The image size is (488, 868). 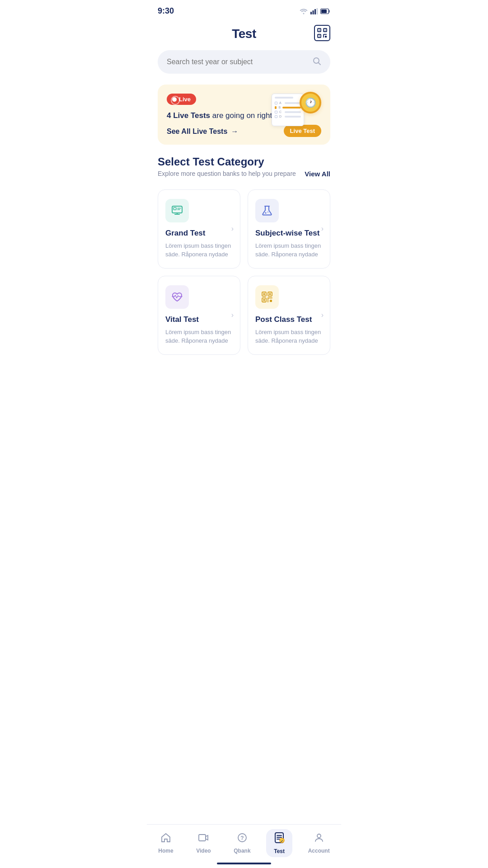 What do you see at coordinates (289, 320) in the screenshot?
I see `postclass-test-title: Post Class Test` at bounding box center [289, 320].